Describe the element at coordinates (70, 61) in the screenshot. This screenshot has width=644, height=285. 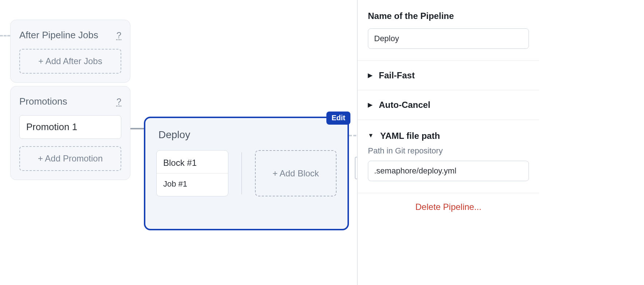
I see `add-after-jobs-label: + Add After Jobs` at that location.